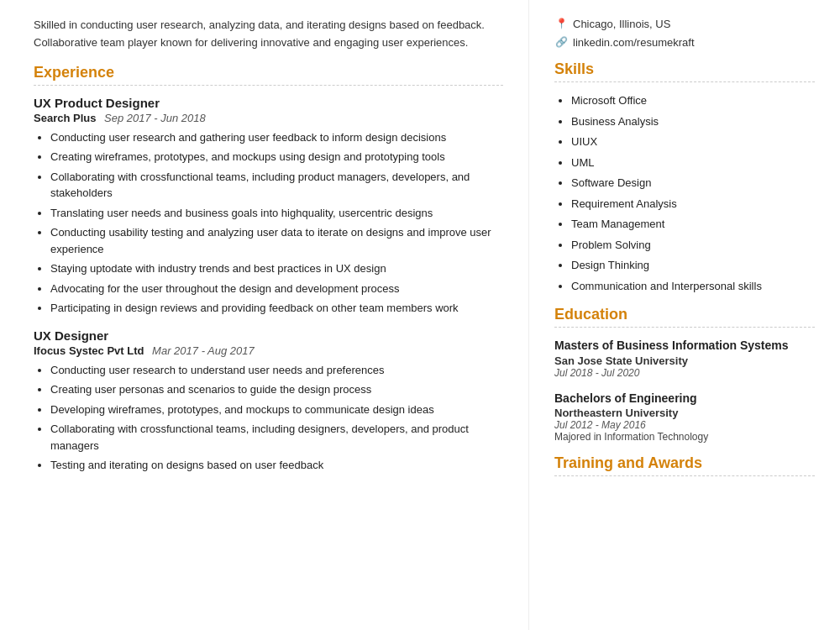 The image size is (840, 630). What do you see at coordinates (693, 204) in the screenshot?
I see `skill-item: Requirement Analysis` at bounding box center [693, 204].